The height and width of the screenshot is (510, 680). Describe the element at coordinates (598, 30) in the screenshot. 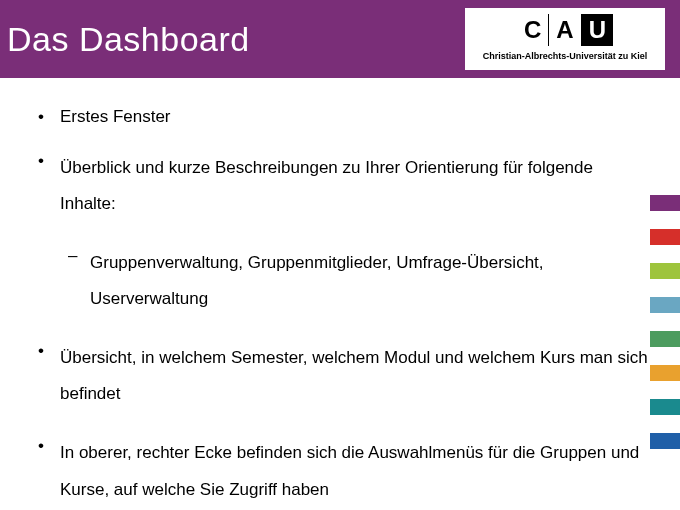

I see `logo-letter-u: U` at that location.